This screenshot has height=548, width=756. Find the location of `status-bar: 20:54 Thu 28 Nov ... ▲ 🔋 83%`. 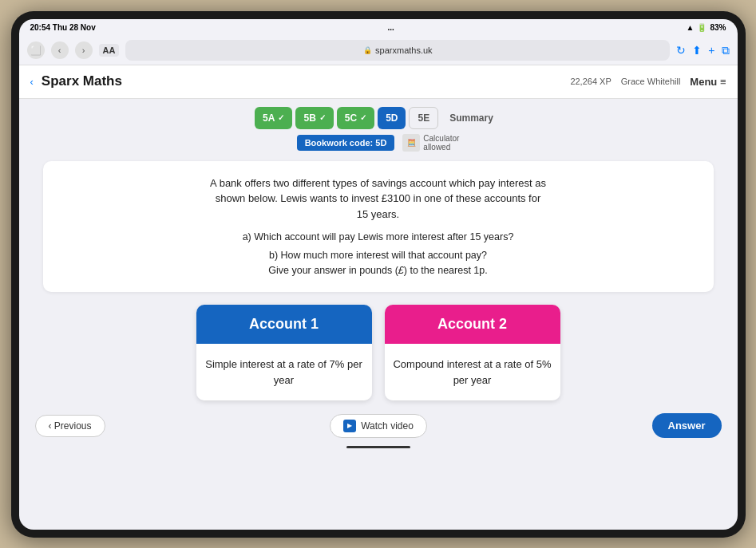

status-bar: 20:54 Thu 28 Nov ... ▲ 🔋 83% is located at coordinates (378, 28).